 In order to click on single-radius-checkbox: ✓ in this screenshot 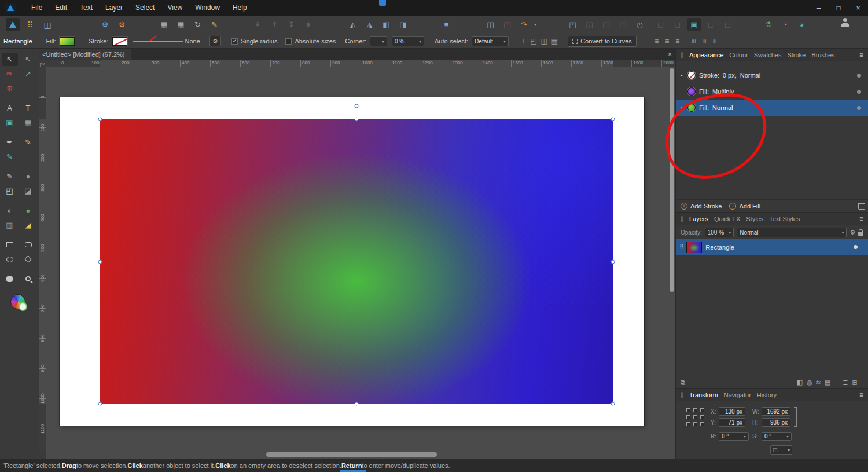, I will do `click(235, 42)`.